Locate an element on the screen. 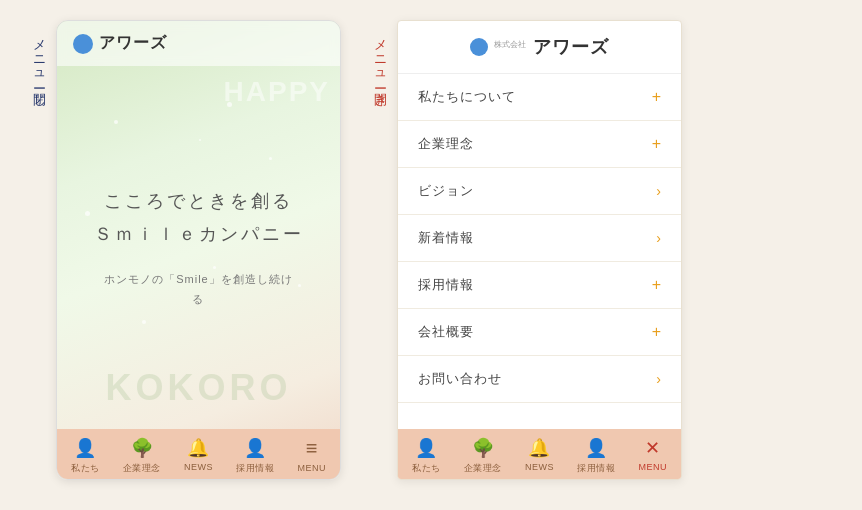 The width and height of the screenshot is (862, 510). logo-dot is located at coordinates (83, 44).